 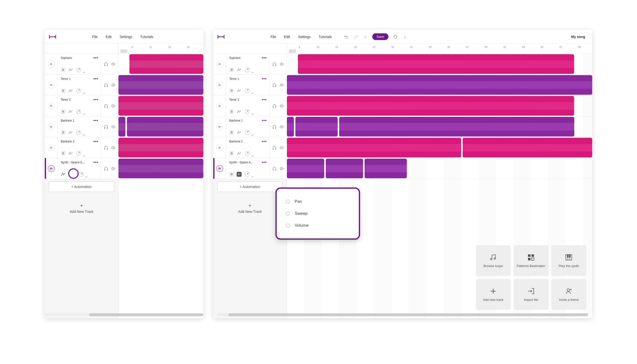 What do you see at coordinates (318, 202) in the screenshot?
I see `popup-option-pan: Pan` at bounding box center [318, 202].